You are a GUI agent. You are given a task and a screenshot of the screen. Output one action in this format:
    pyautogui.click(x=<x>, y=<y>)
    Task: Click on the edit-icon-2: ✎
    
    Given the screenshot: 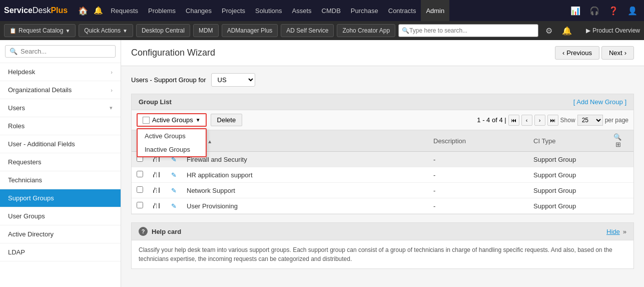 What is the action you would take?
    pyautogui.click(x=174, y=175)
    